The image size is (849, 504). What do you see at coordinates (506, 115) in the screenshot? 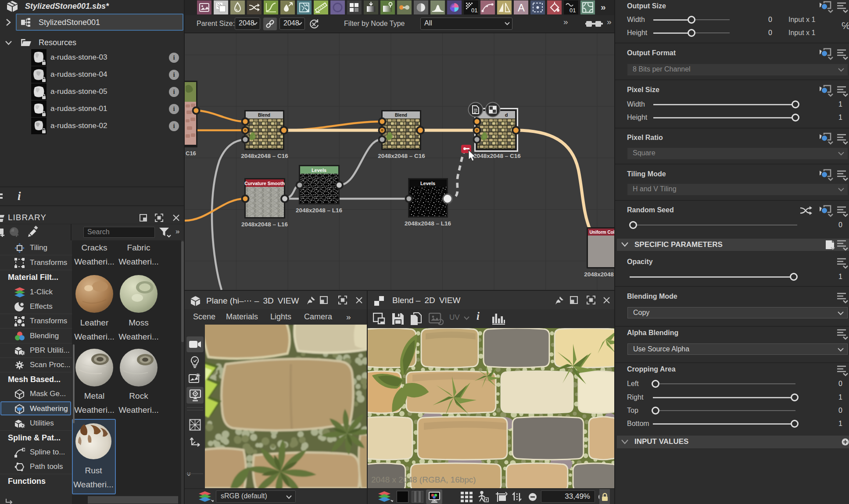
I see `svg-text: d` at bounding box center [506, 115].